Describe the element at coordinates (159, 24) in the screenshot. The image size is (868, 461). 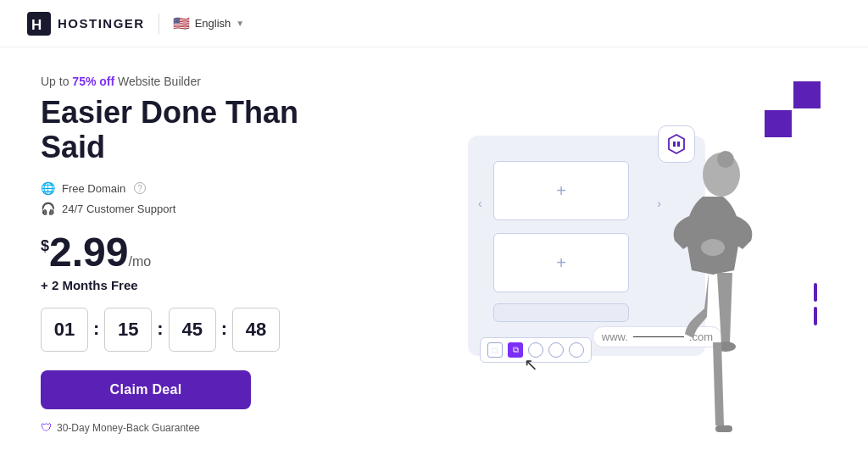
I see `header-divider` at that location.